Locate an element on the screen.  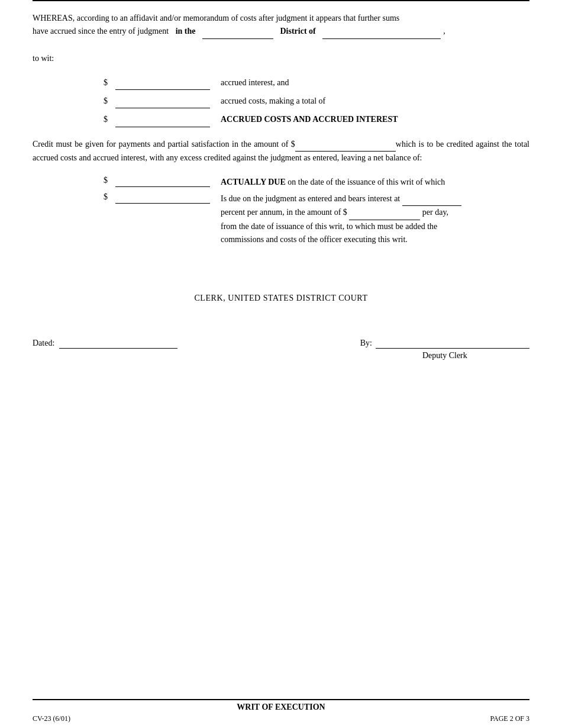
actually-due-suffix: on the date of the issuance of this writ… is located at coordinates (366, 182).